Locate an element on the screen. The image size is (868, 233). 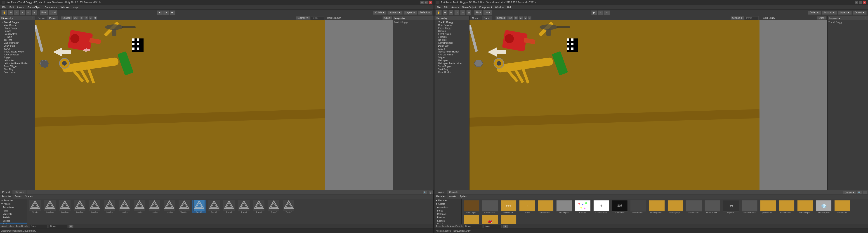
right-account-button: Account ▼ is located at coordinates (830, 13).